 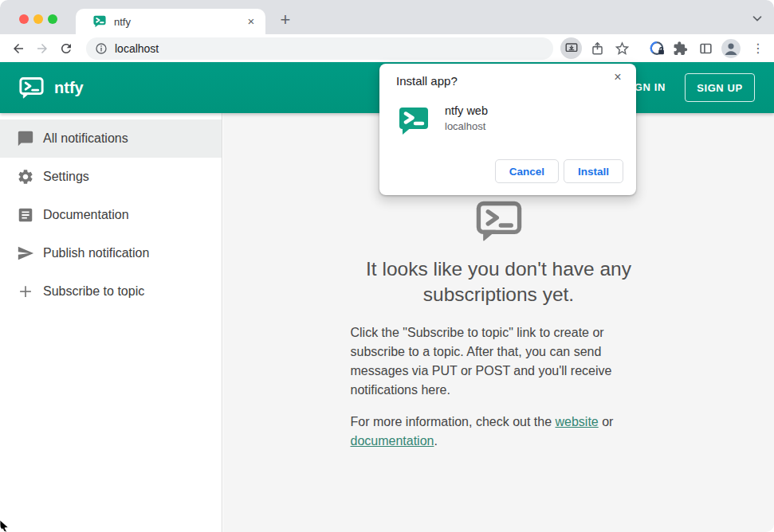 I want to click on sign-up-button: SIGN UP, so click(x=720, y=88).